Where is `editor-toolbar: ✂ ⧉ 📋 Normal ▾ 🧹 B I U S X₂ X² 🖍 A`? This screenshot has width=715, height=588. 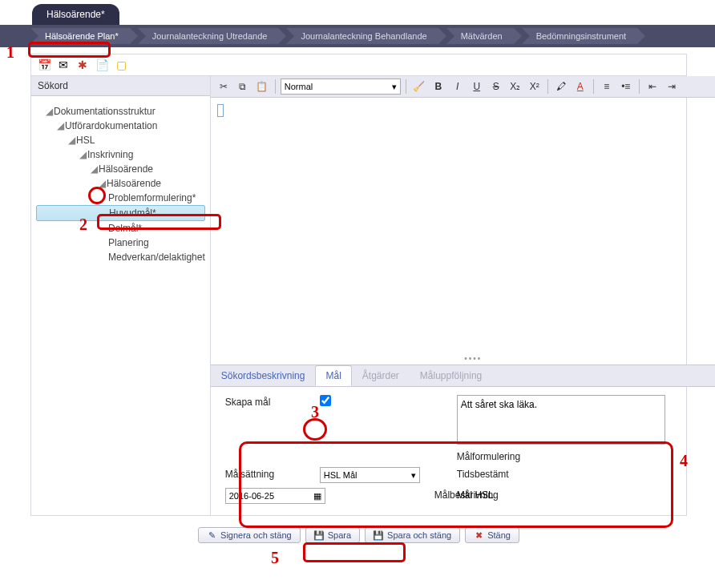
editor-toolbar: ✂ ⧉ 📋 Normal ▾ 🧹 B I U S X₂ X² 🖍 A is located at coordinates (463, 87).